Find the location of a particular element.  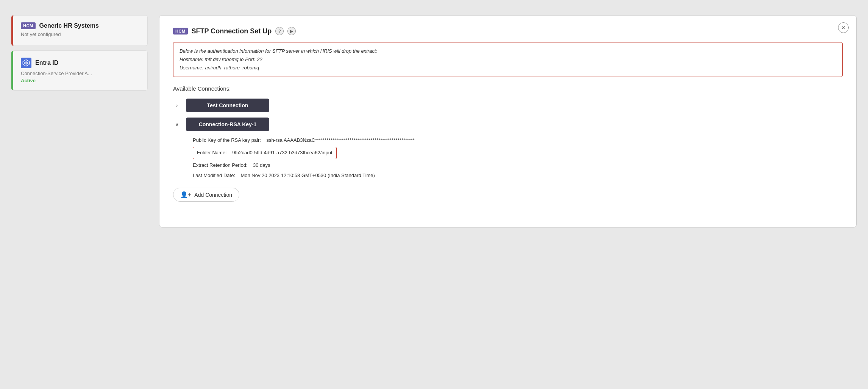

retention-value: 30 days is located at coordinates (262, 165).